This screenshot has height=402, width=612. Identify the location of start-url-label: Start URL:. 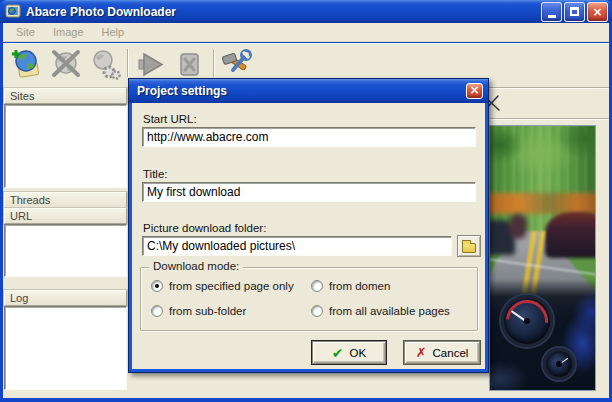
(170, 119).